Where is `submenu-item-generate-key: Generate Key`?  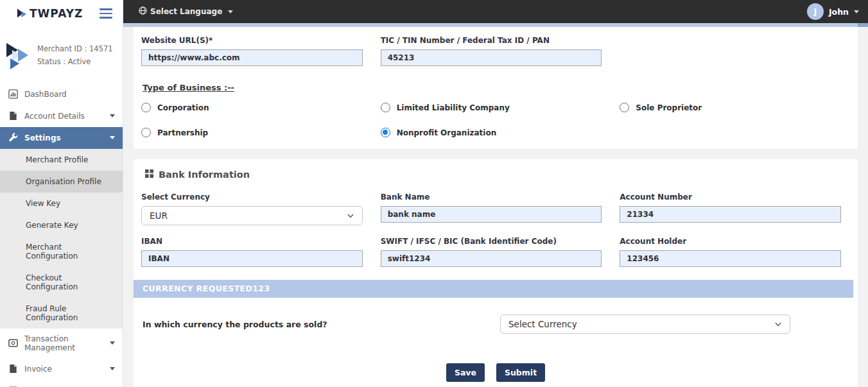
submenu-item-generate-key: Generate Key is located at coordinates (62, 225).